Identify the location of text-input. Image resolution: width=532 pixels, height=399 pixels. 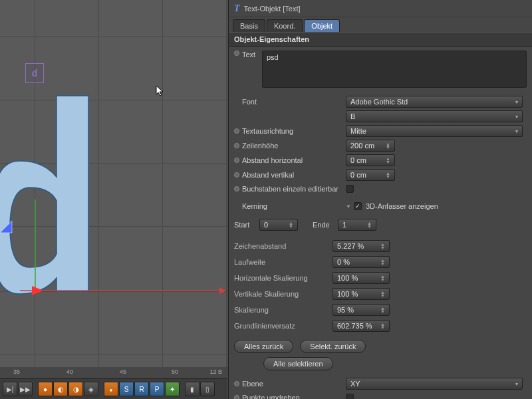
(394, 69).